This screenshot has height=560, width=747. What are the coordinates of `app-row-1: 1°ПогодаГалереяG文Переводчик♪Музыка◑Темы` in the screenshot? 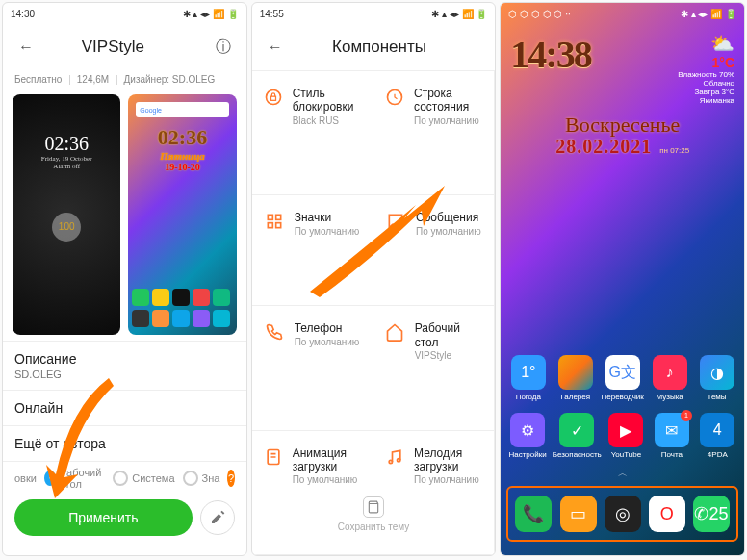 It's located at (622, 378).